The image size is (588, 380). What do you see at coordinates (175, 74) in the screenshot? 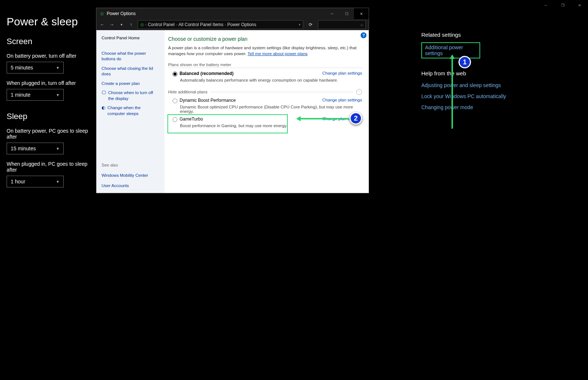
I see `plan-balanced-radio` at bounding box center [175, 74].